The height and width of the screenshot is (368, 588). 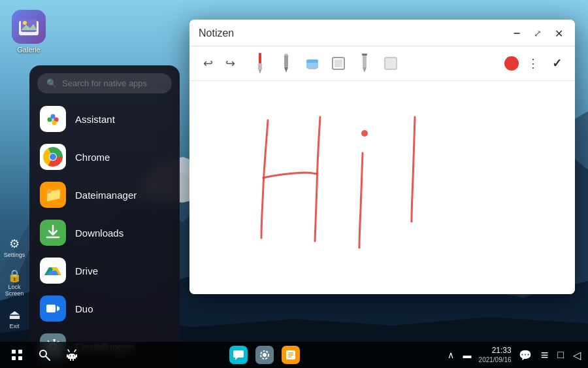 I want to click on app-name-duo: Duo, so click(x=84, y=309).